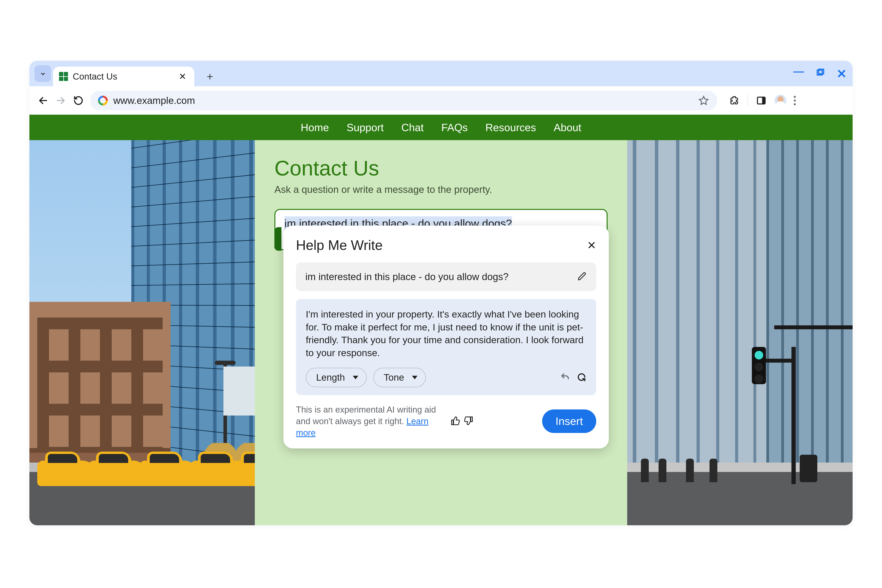  What do you see at coordinates (441, 277) in the screenshot?
I see `hmw-prompt-text: im interested in this place - do you all…` at bounding box center [441, 277].